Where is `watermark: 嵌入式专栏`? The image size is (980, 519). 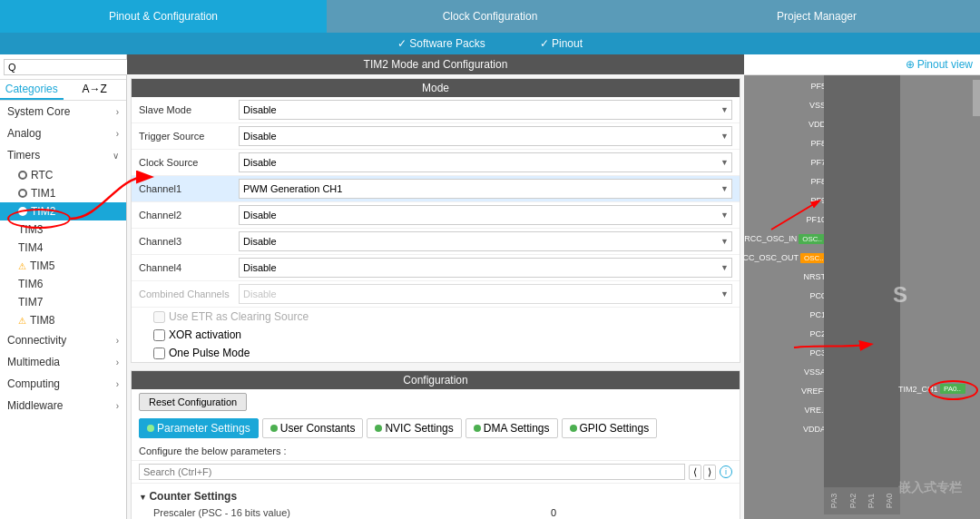
watermark: 嵌入式专栏 is located at coordinates (930, 488).